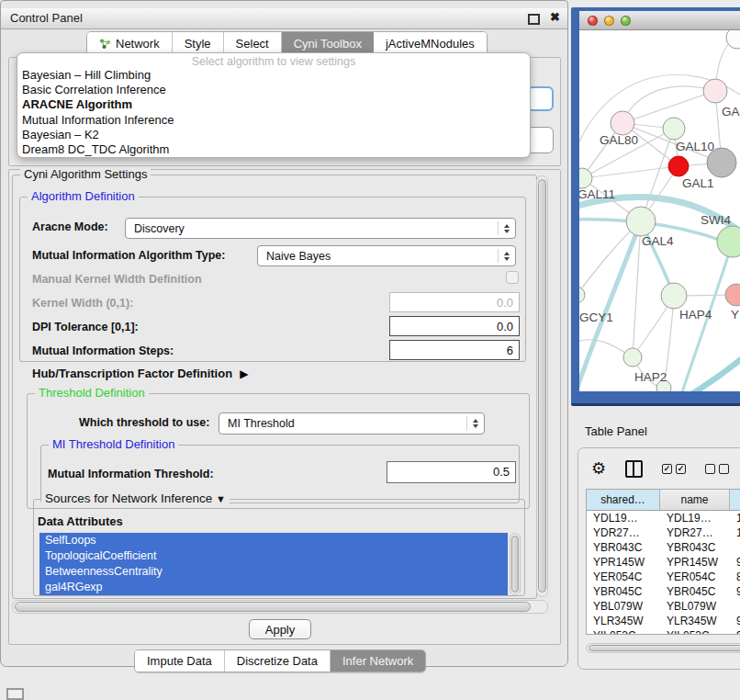 This screenshot has width=740, height=700. Describe the element at coordinates (623, 500) in the screenshot. I see `column-header-shared: shared…` at that location.